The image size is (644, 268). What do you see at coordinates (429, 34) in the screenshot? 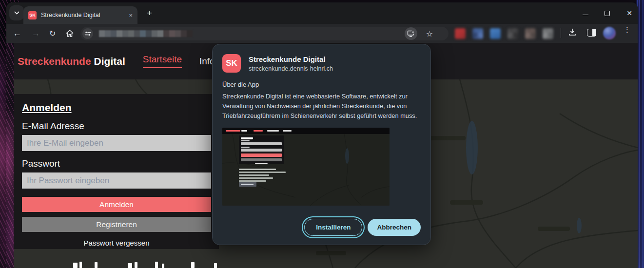
I see `bookmark-star-icon: ☆` at bounding box center [429, 34].